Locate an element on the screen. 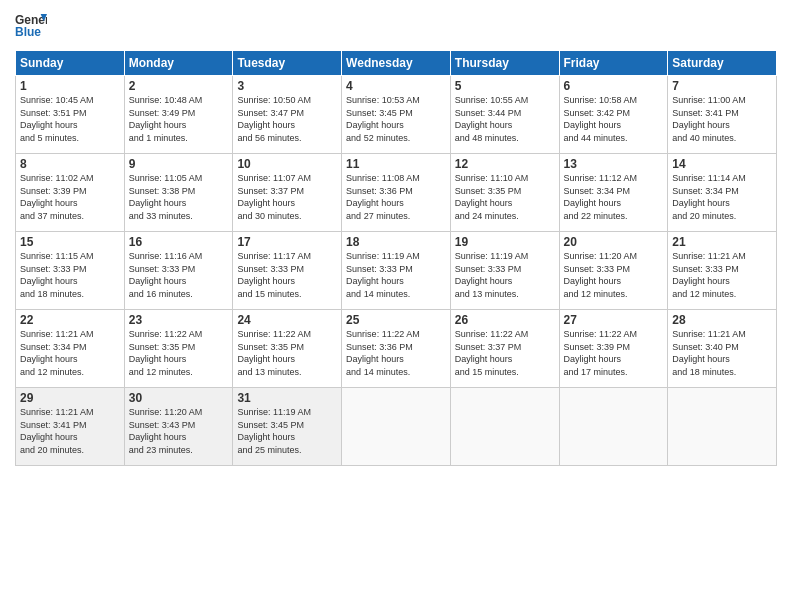  day-number: 4 is located at coordinates (396, 86).